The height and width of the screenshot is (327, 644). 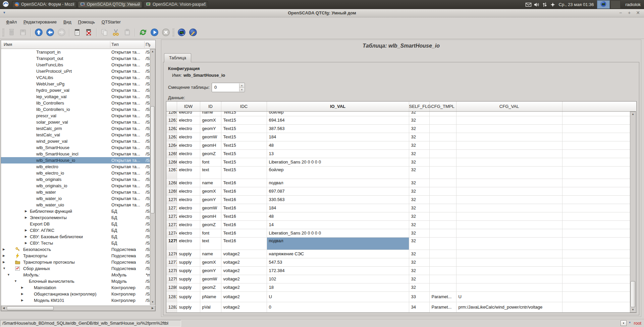 What do you see at coordinates (75, 90) in the screenshot?
I see `tree-item-hydro_power_val: hydro_power_valОткрытая та.../Sm` at bounding box center [75, 90].